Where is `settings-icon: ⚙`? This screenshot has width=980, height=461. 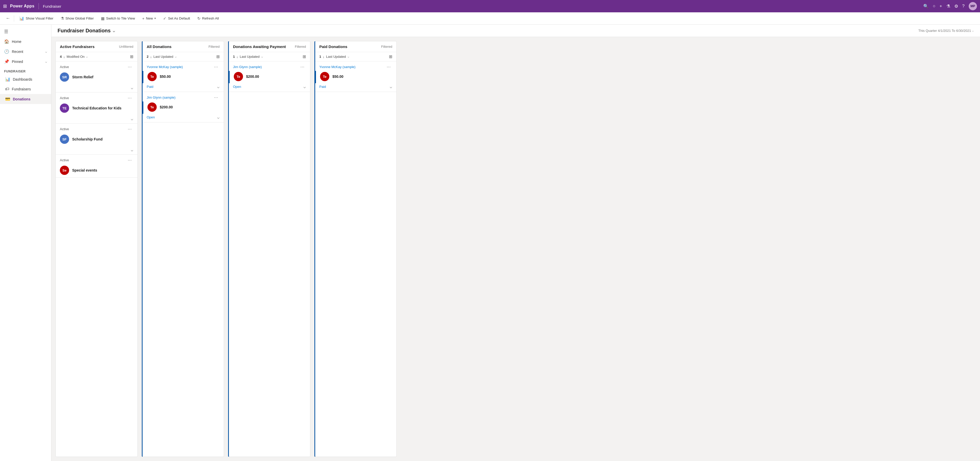 settings-icon: ⚙ is located at coordinates (956, 6).